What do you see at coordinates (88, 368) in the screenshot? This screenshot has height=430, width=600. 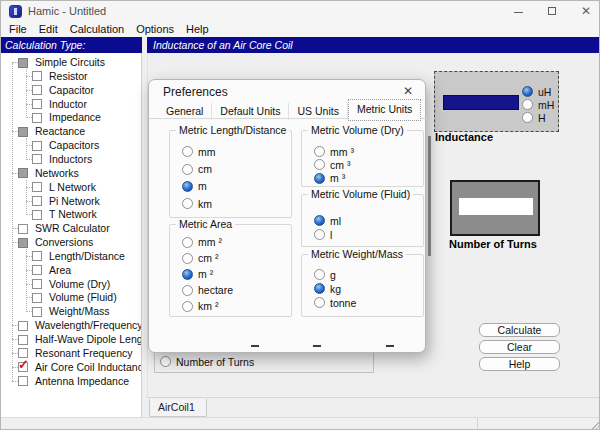 I see `tree-item-label: Air Core Coil Inductance` at bounding box center [88, 368].